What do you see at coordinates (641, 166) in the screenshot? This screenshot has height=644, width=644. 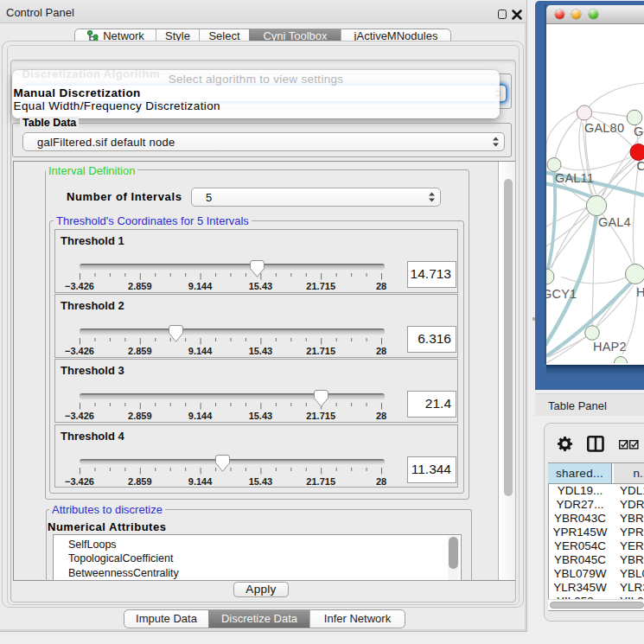 I see `svg-text: C` at bounding box center [641, 166].